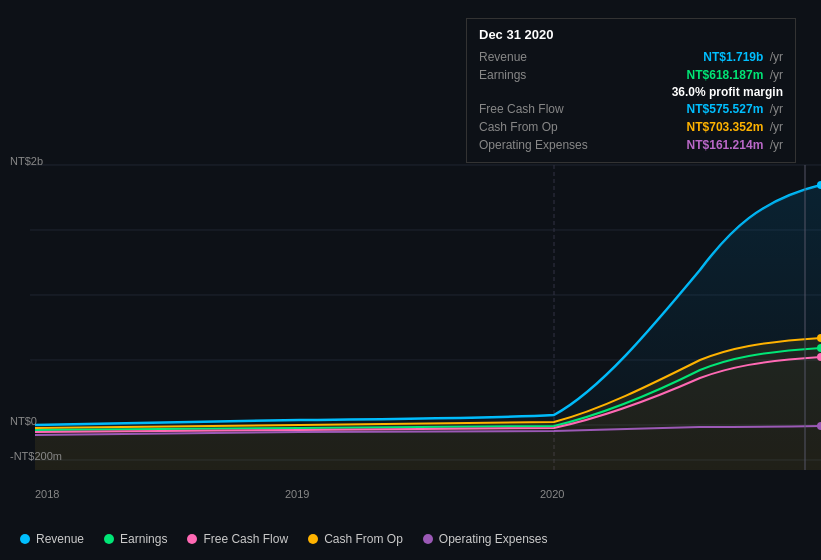 The image size is (821, 560). Describe the element at coordinates (552, 494) in the screenshot. I see `x-label-2020: 2020` at that location.